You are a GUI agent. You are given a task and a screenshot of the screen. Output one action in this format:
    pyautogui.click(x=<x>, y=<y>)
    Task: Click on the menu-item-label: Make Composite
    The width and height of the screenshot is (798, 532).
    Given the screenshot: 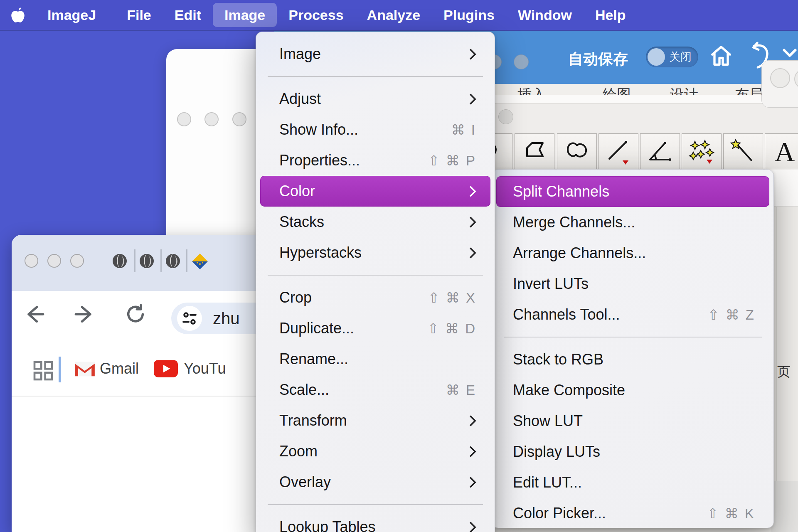 What is the action you would take?
    pyautogui.click(x=634, y=390)
    